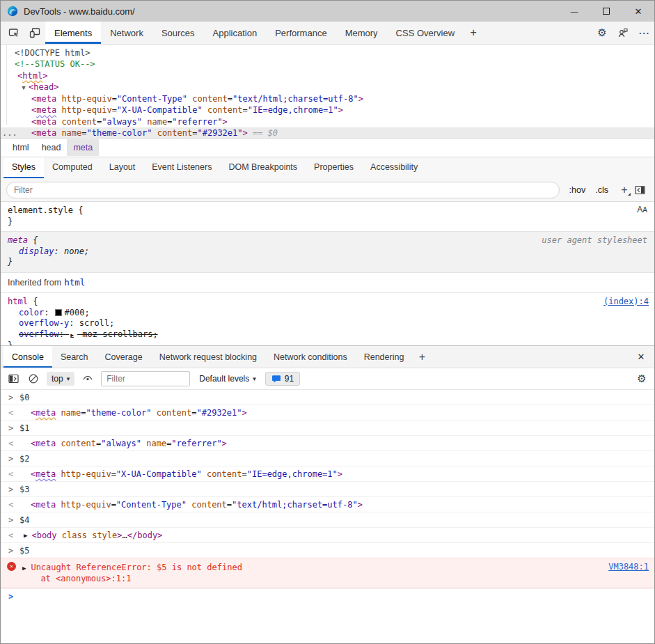 The image size is (655, 644). I want to click on code-token: class, so click(74, 535).